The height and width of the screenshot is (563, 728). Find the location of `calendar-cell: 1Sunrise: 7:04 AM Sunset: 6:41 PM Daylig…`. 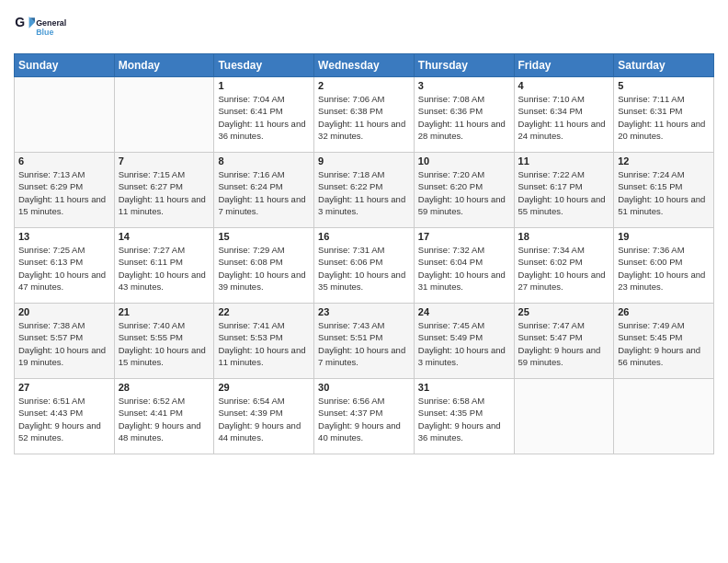

calendar-cell: 1Sunrise: 7:04 AM Sunset: 6:41 PM Daylig… is located at coordinates (265, 115).